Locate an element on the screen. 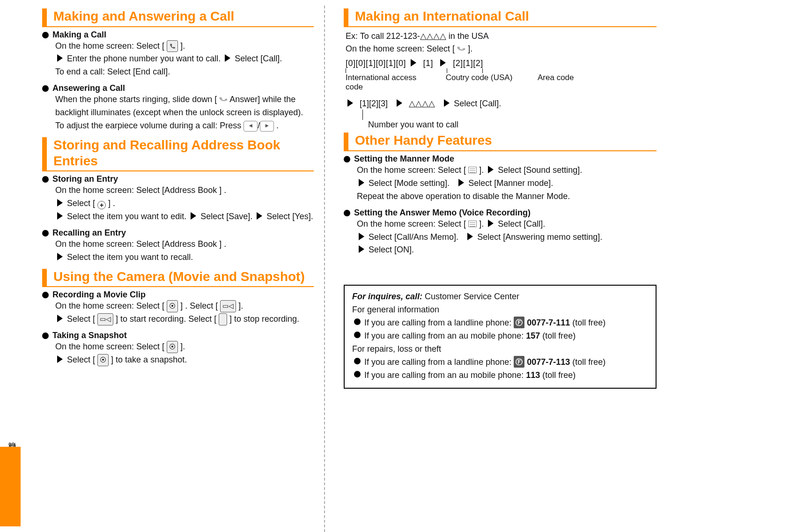  plus-icon: + is located at coordinates (102, 205).